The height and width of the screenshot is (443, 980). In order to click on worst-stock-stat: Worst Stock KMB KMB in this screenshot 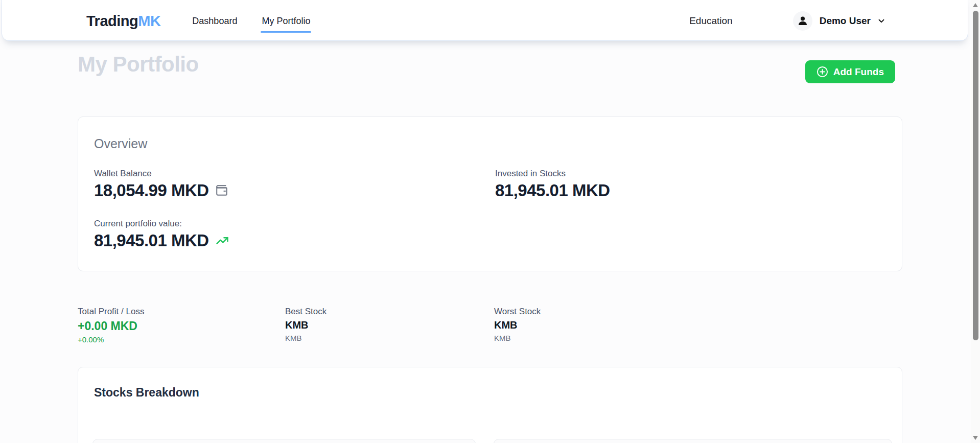, I will do `click(517, 324)`.